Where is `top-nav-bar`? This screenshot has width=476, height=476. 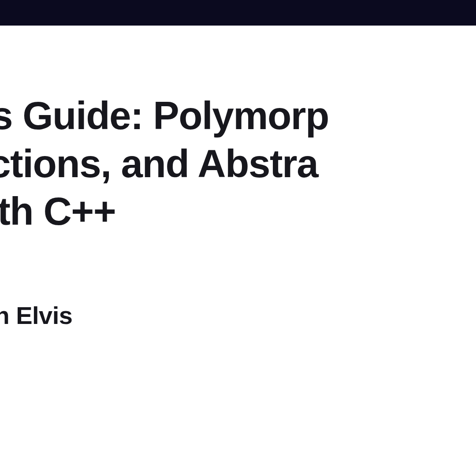 top-nav-bar is located at coordinates (238, 13).